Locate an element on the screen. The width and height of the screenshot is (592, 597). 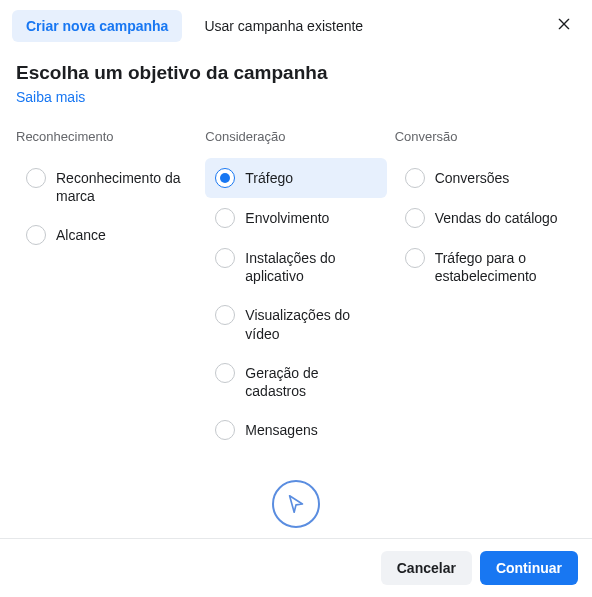
tab-use-existing: Usar campanha existente is located at coordinates (284, 26).